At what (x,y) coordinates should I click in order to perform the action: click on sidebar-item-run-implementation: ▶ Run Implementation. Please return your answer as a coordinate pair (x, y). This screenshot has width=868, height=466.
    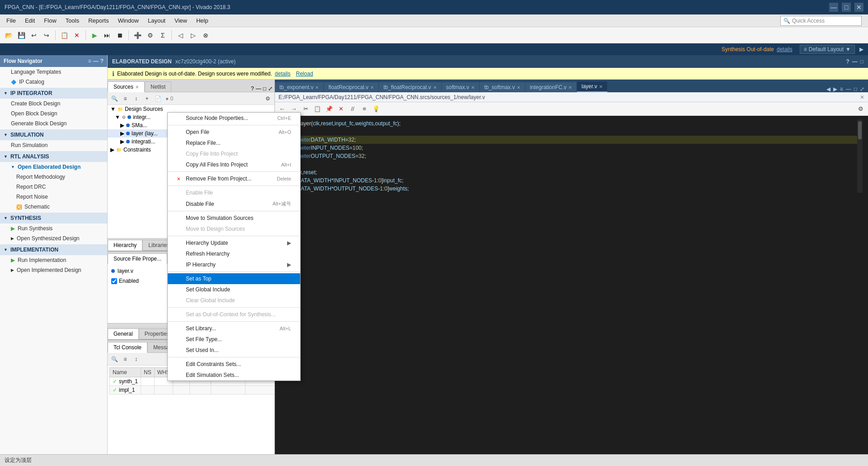
    Looking at the image, I should click on (53, 260).